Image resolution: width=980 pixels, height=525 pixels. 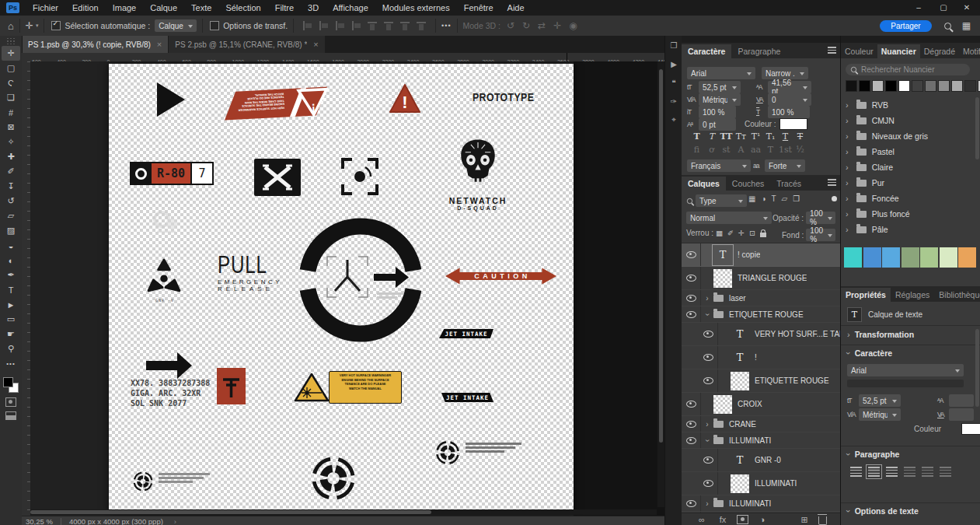 What do you see at coordinates (743, 425) in the screenshot?
I see `layer-name: CRANE` at bounding box center [743, 425].